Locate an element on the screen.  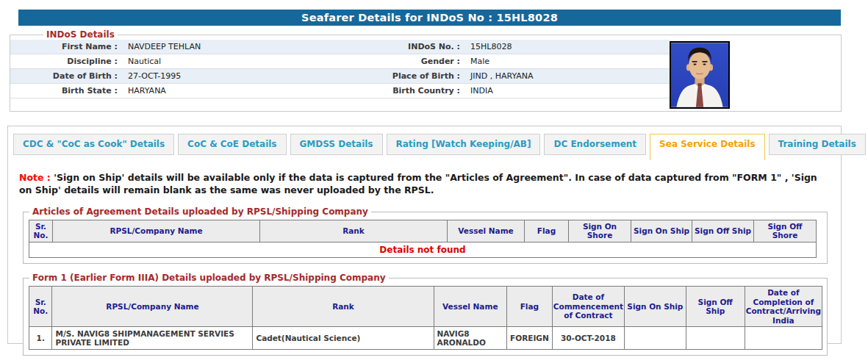
table-row: 1. M/S. NAVIG8 SHIPMANAGEMENT SERVIES PR… is located at coordinates (426, 338).